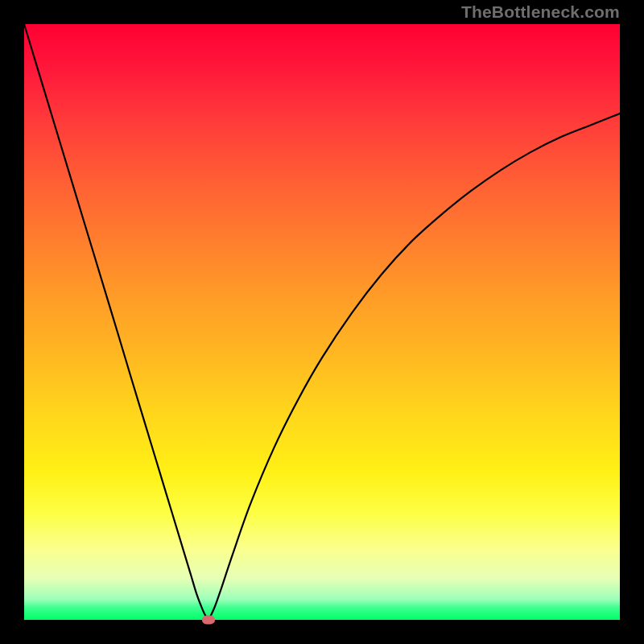 The width and height of the screenshot is (644, 644). I want to click on source-label: TheBottleneck.com, so click(541, 12).